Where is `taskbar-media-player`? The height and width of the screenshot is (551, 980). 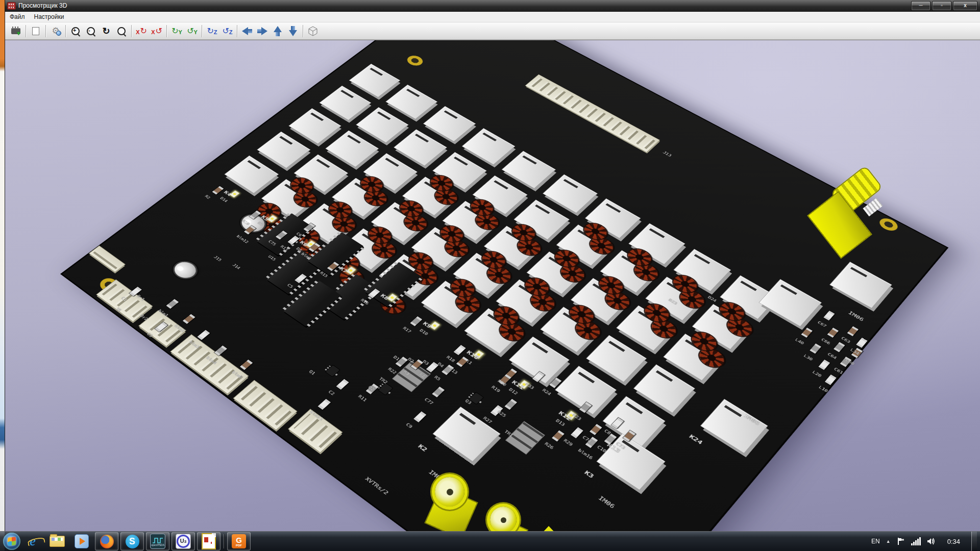 taskbar-media-player is located at coordinates (82, 541).